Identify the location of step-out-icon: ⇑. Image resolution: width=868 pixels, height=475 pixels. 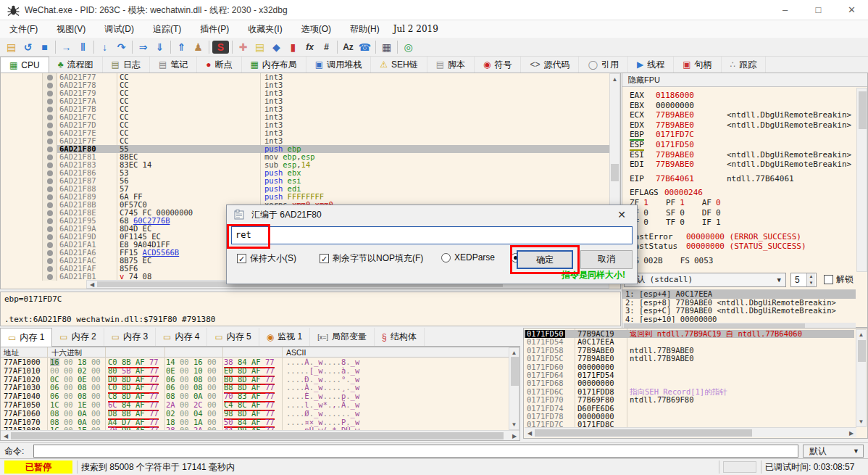
(181, 47).